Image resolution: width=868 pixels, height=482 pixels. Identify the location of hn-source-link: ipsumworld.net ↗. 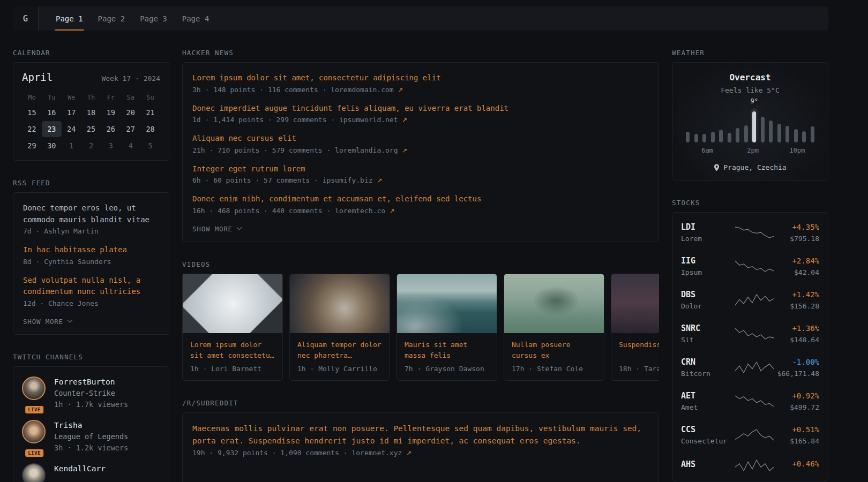
(373, 120).